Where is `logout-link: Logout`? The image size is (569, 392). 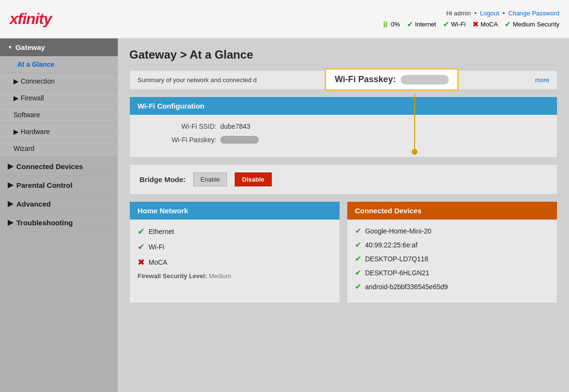
logout-link: Logout is located at coordinates (490, 13).